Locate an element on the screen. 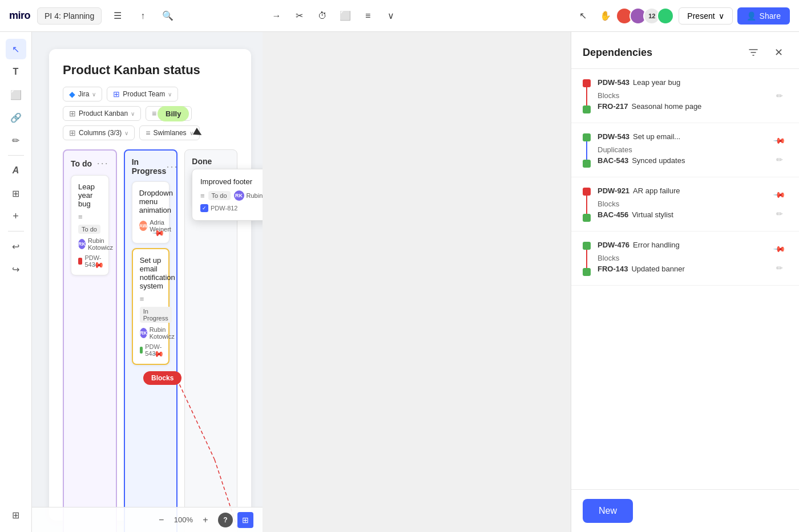  help-button: ? is located at coordinates (225, 520).